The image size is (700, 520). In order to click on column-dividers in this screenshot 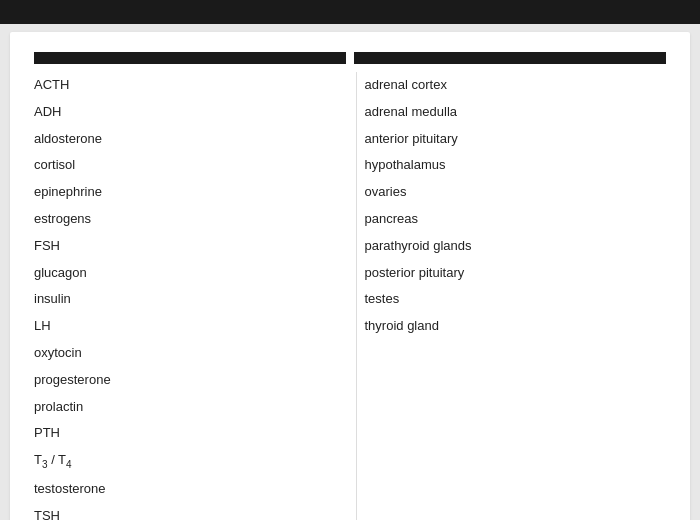, I will do `click(350, 58)`.